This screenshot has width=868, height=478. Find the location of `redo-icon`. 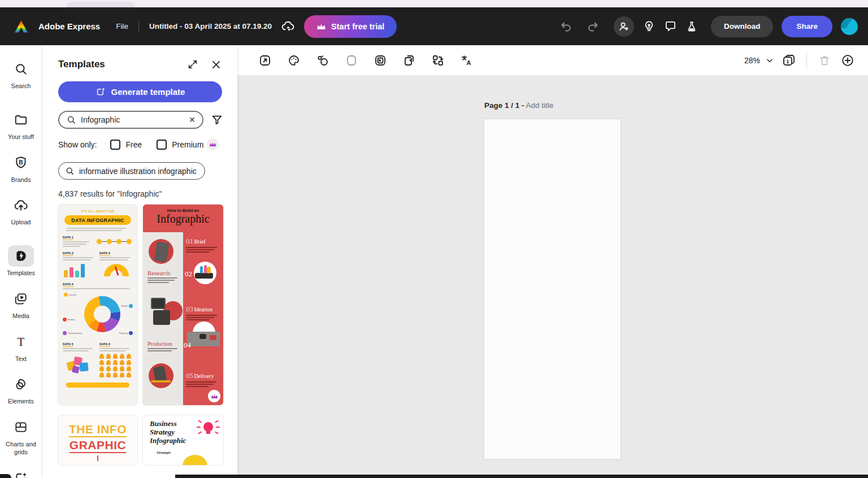

redo-icon is located at coordinates (593, 27).